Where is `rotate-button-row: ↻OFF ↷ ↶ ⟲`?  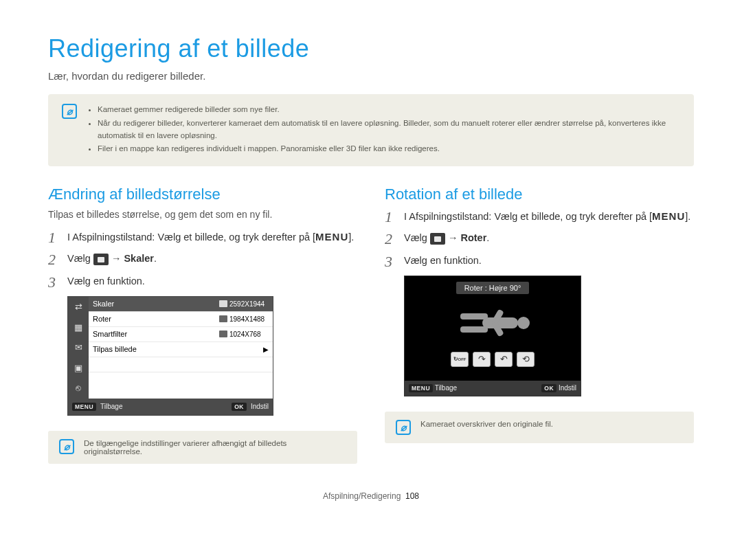
rotate-button-row: ↻OFF ↷ ↶ ⟲ is located at coordinates (493, 359).